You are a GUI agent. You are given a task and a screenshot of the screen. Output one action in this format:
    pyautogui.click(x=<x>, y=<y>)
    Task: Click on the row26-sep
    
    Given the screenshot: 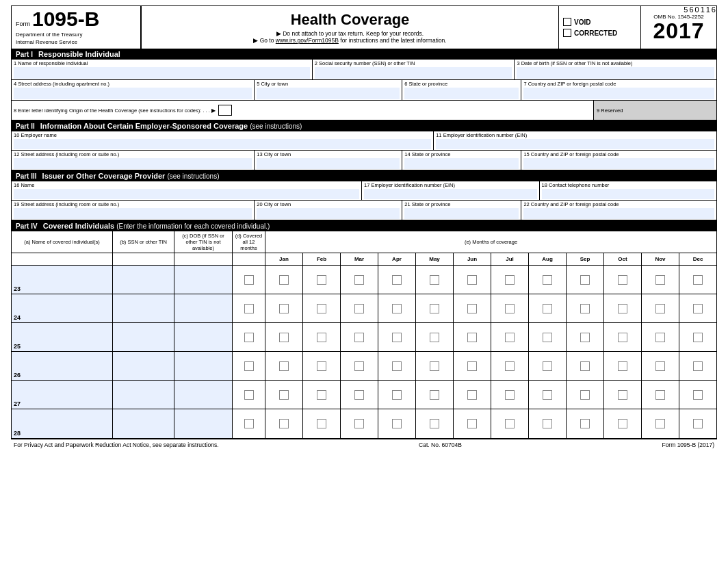 What is the action you would take?
    pyautogui.click(x=586, y=366)
    